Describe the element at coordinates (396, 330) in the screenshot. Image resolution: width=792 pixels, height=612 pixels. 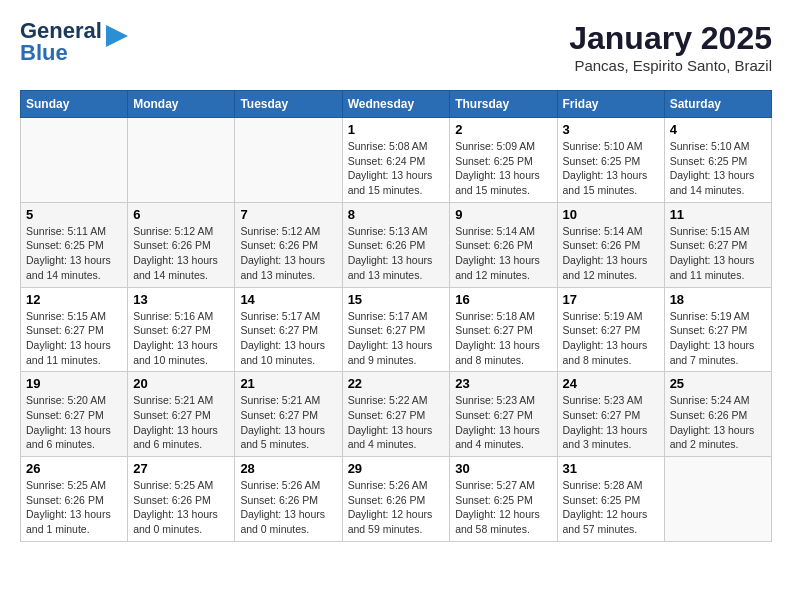
I see `calendar-week-row: 12Sunrise: 5:15 AMSunset: 6:27 PMDayligh…` at that location.